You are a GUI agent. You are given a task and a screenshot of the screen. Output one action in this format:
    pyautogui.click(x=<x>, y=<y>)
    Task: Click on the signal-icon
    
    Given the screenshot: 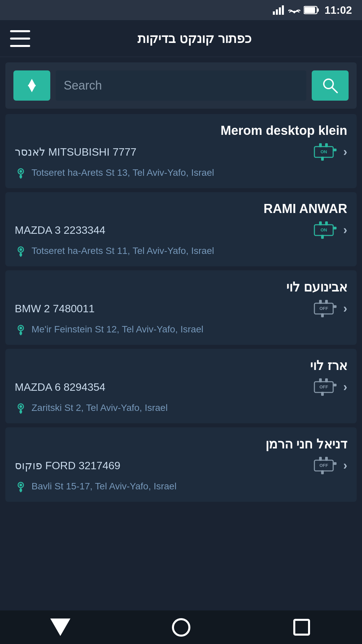 What is the action you would take?
    pyautogui.click(x=279, y=10)
    